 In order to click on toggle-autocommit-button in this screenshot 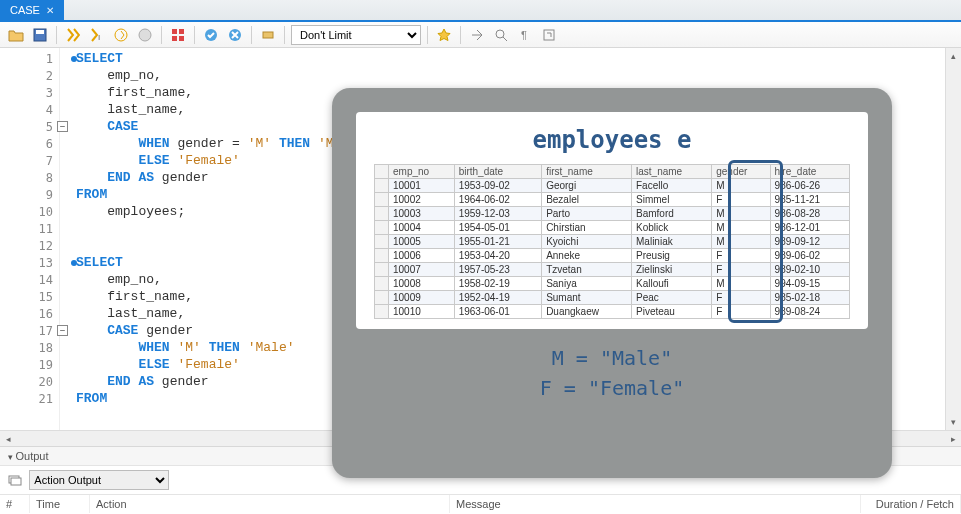, I will do `click(178, 35)`.